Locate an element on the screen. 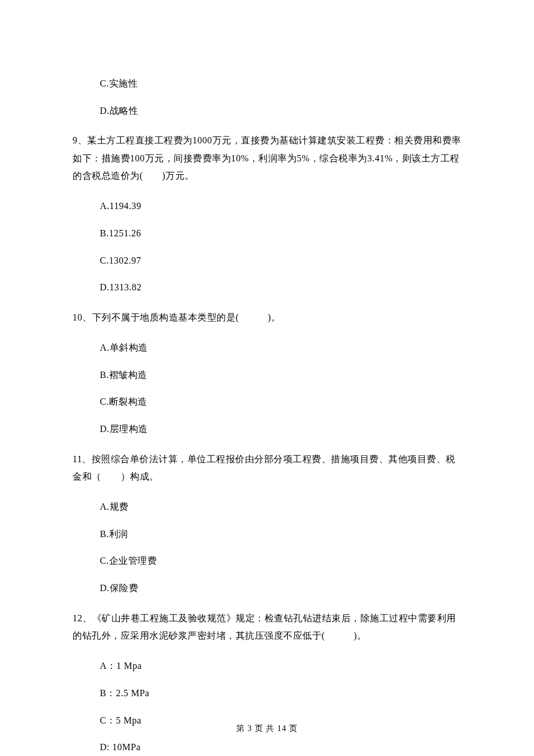  q8-option-c: C.实施性 is located at coordinates (282, 84).